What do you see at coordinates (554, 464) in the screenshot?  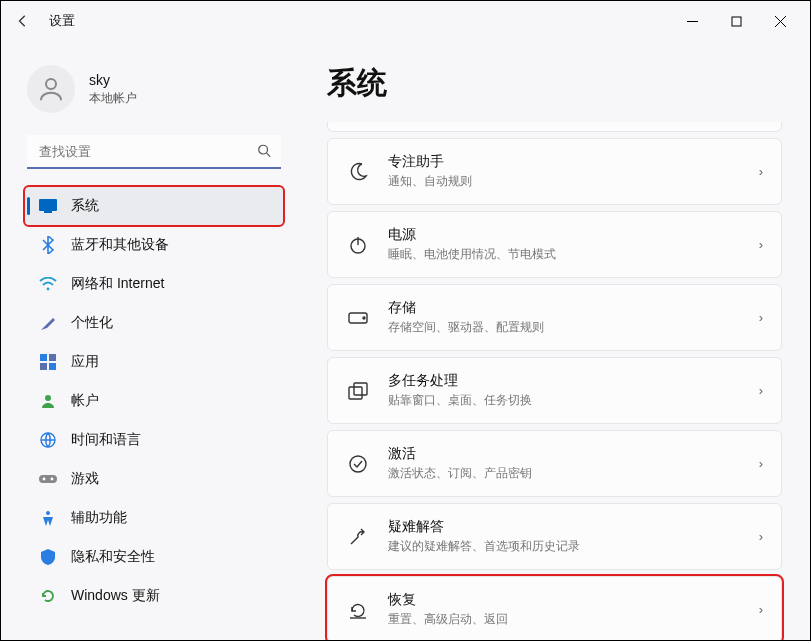 I see `card-activation: 激活 激活状态、订阅、产品密钥 ›` at bounding box center [554, 464].